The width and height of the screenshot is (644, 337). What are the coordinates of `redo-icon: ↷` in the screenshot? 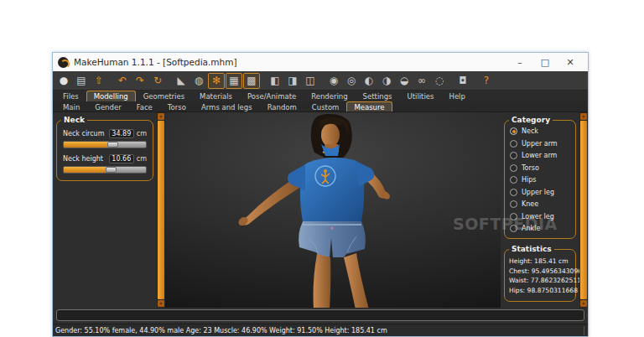 It's located at (140, 80).